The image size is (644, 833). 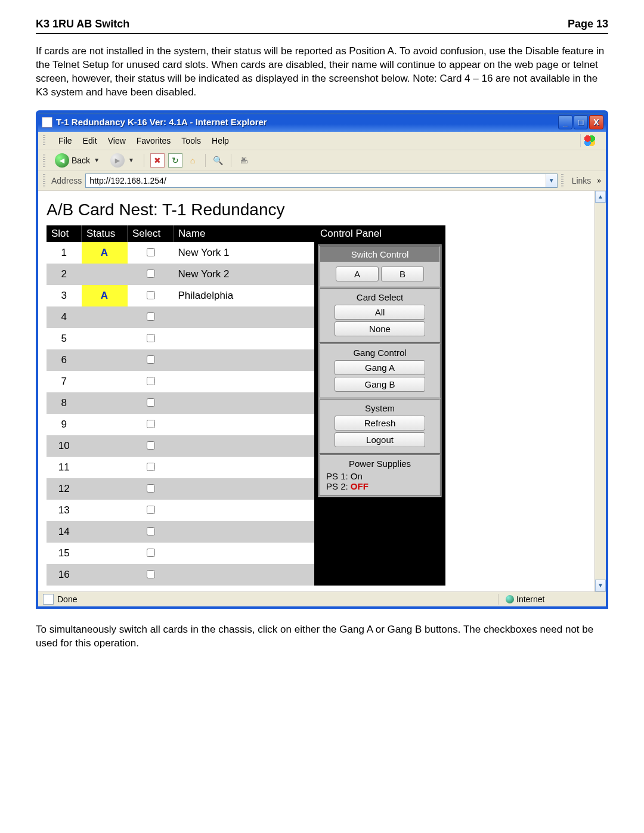 I want to click on power-supplies-title: Power Supplies, so click(x=380, y=464).